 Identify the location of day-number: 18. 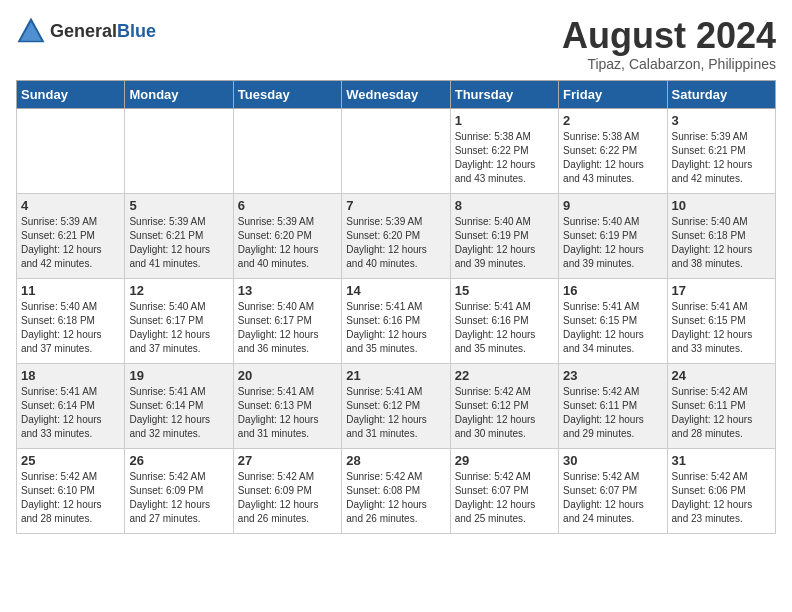
(70, 376).